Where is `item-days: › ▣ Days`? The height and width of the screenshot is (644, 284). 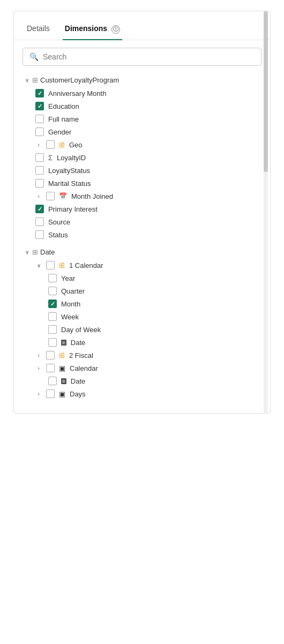
item-days: › ▣ Days is located at coordinates (145, 394).